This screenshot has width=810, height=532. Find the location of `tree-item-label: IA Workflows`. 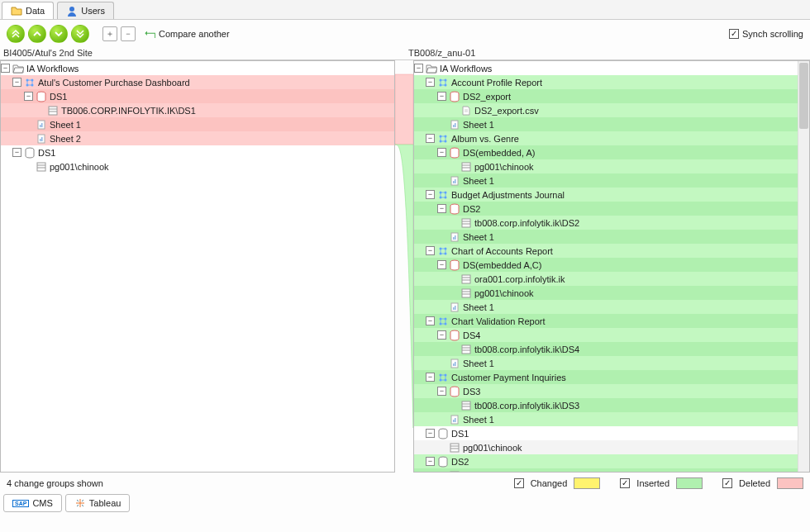

tree-item-label: IA Workflows is located at coordinates (617, 69).